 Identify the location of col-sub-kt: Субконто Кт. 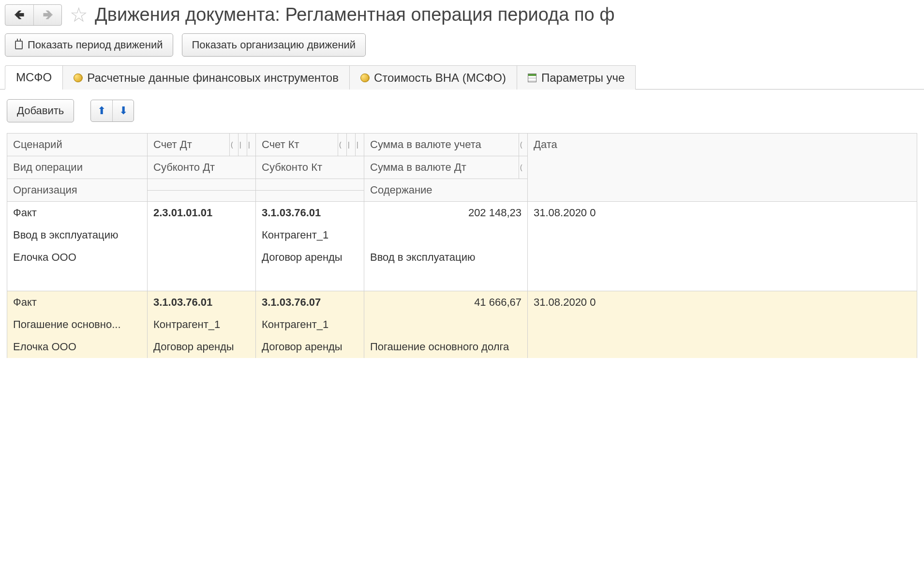
(310, 167).